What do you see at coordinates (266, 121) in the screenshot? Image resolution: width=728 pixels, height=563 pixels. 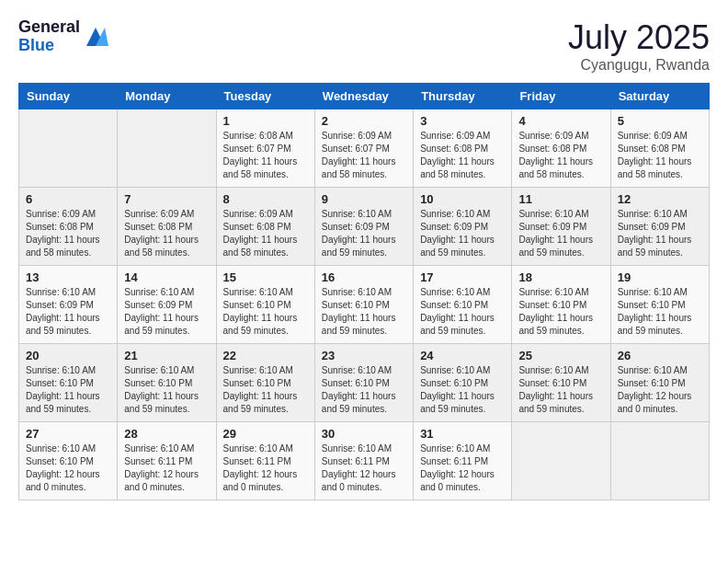 I see `day-number: 1` at bounding box center [266, 121].